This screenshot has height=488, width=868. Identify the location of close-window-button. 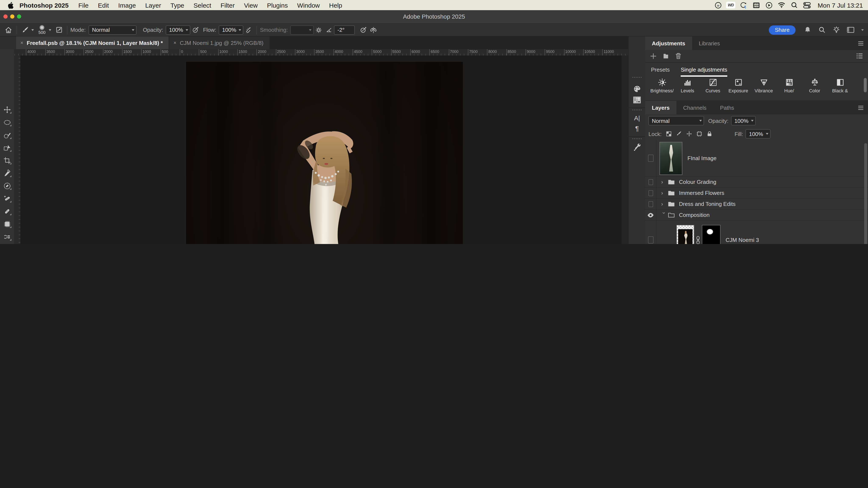
(5, 17).